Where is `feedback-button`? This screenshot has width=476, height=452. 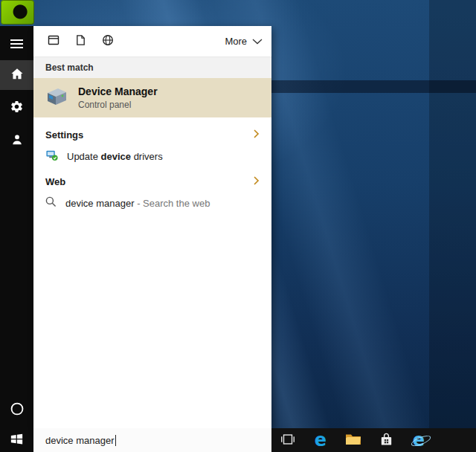 feedback-button is located at coordinates (16, 141).